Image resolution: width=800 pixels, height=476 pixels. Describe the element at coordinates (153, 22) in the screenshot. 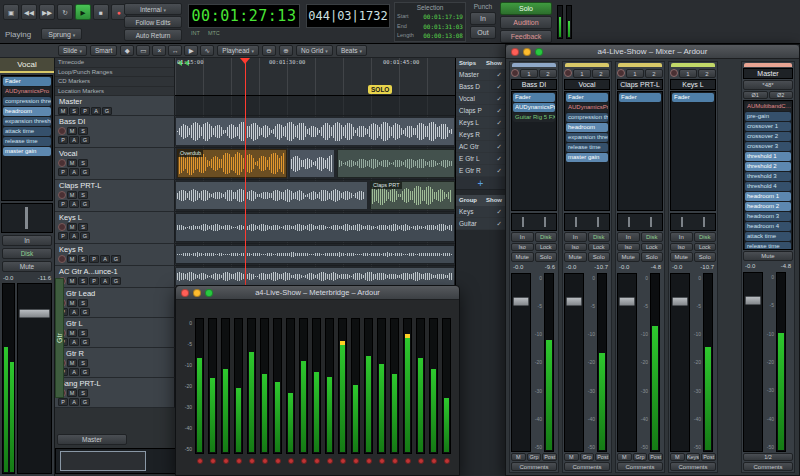

I see `follow-edits-button: Follow Edits` at that location.